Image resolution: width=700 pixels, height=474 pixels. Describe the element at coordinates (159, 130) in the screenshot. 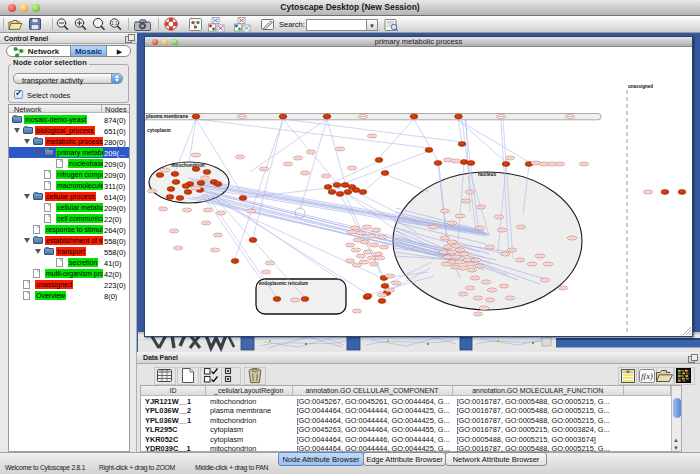

I see `svg-text: cytoplasm` at that location.